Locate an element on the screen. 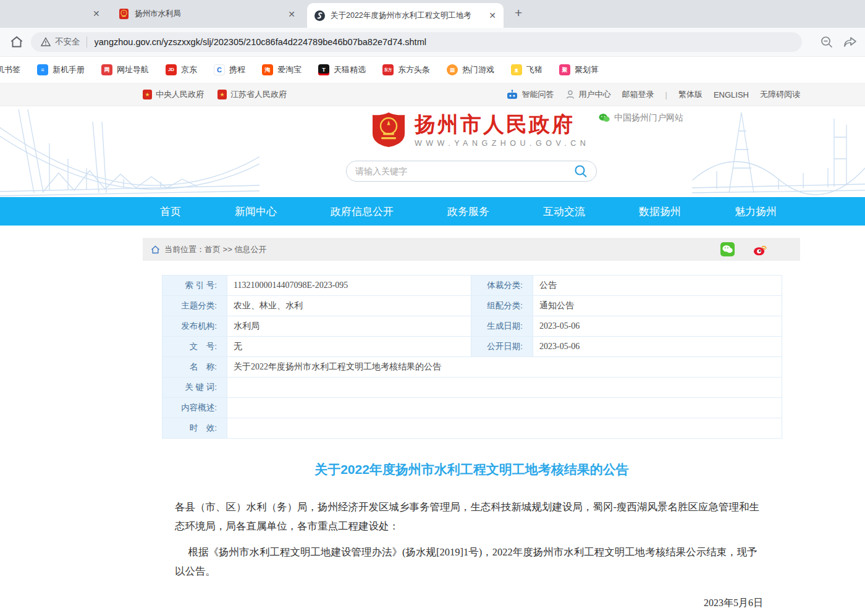 The image size is (865, 616). table-row: 关 键 词: is located at coordinates (472, 388).